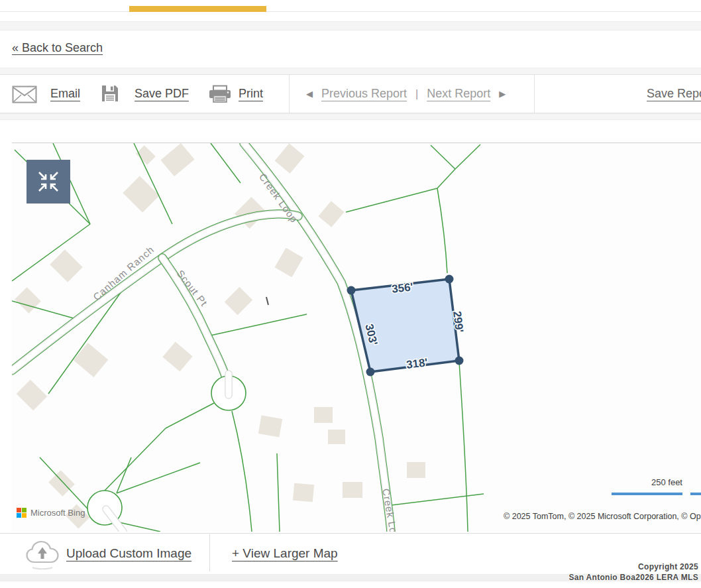 This screenshot has width=701, height=588. Describe the element at coordinates (458, 94) in the screenshot. I see `next-report-button: Next Report` at that location.